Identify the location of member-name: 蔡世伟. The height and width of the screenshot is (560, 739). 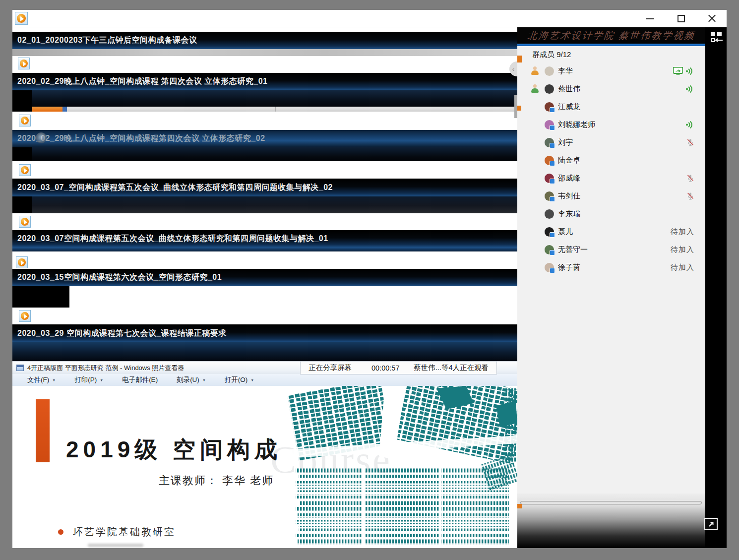
(569, 89).